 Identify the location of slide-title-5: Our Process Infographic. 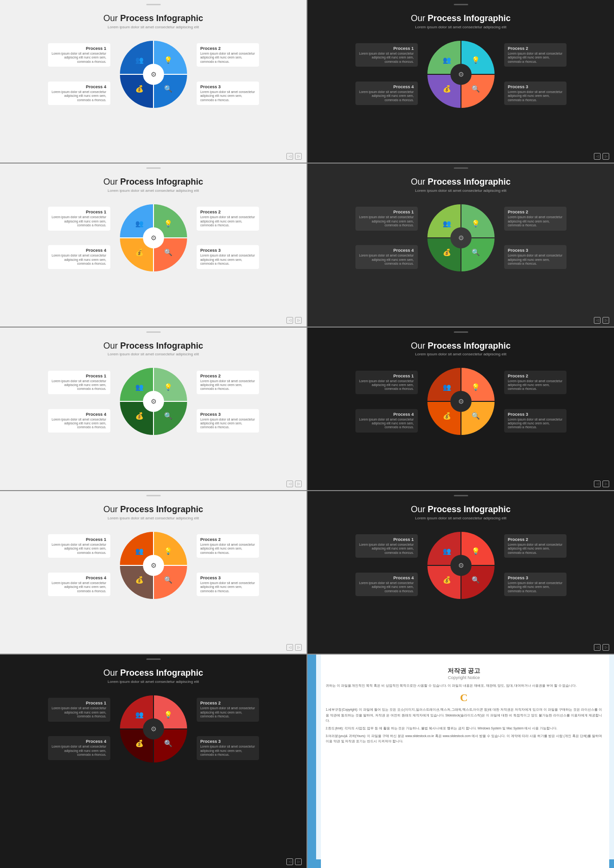
(153, 346).